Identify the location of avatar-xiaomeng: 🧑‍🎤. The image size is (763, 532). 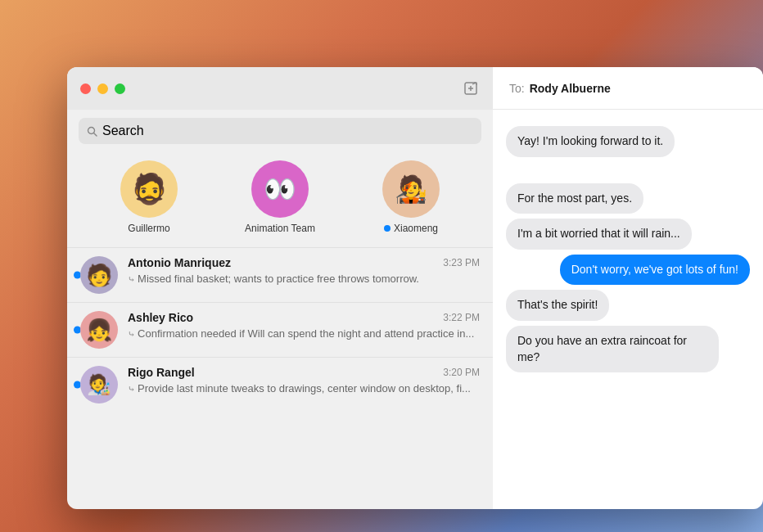
(411, 189).